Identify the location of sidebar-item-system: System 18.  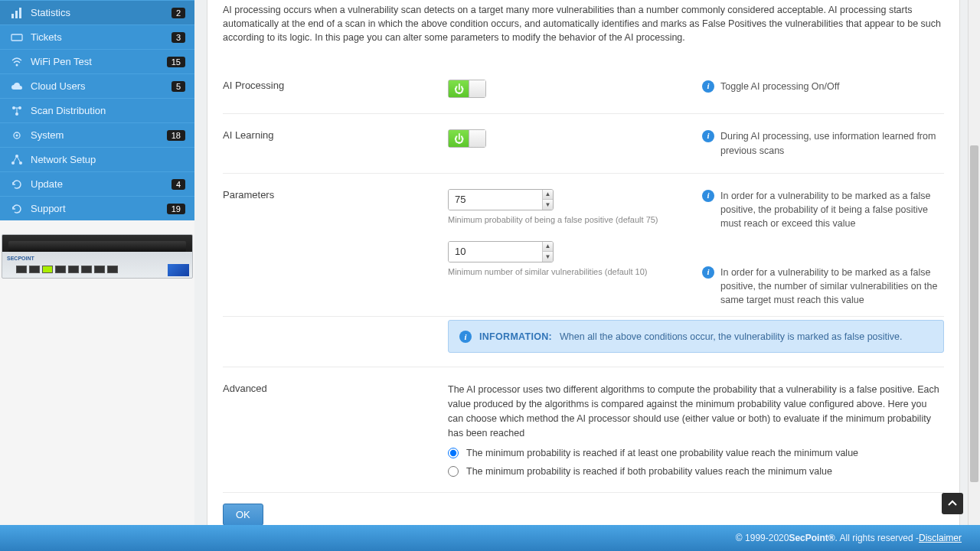
(97, 135).